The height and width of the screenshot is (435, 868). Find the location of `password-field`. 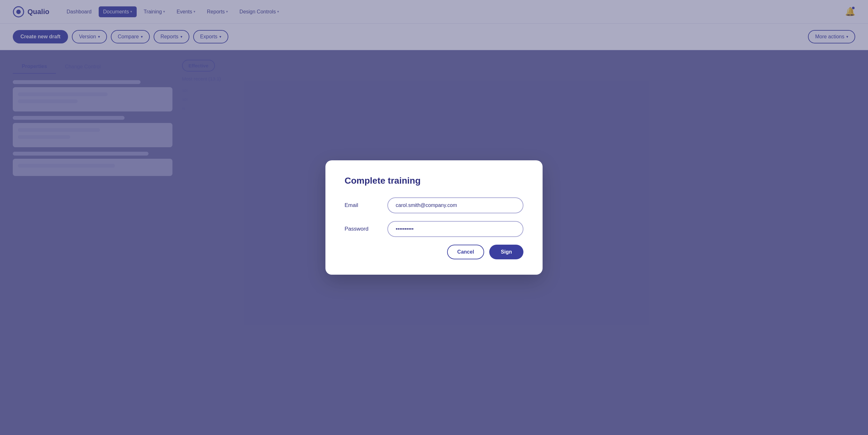

password-field is located at coordinates (456, 229).